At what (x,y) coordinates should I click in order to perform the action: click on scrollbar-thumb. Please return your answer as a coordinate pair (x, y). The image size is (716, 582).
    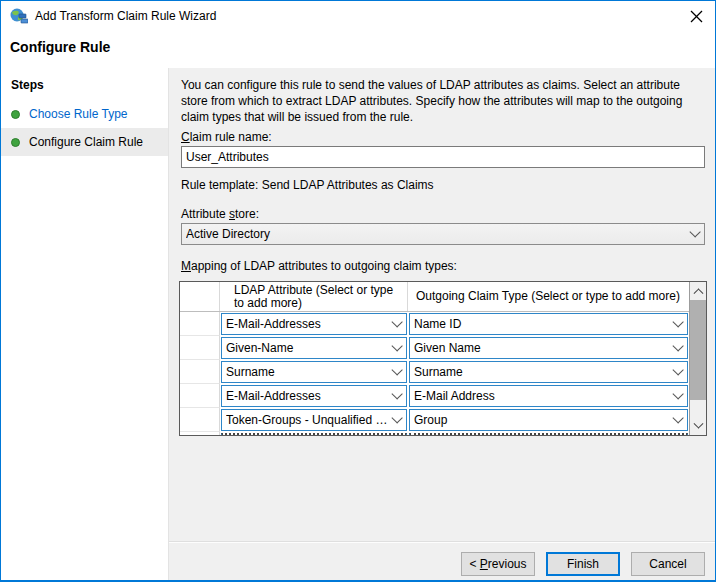
    Looking at the image, I should click on (698, 350).